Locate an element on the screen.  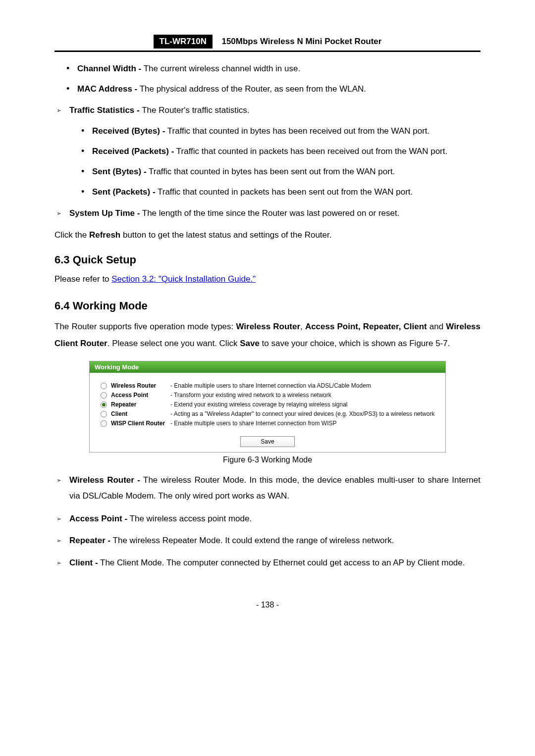
label: Wireless Router - is located at coordinates (105, 480).